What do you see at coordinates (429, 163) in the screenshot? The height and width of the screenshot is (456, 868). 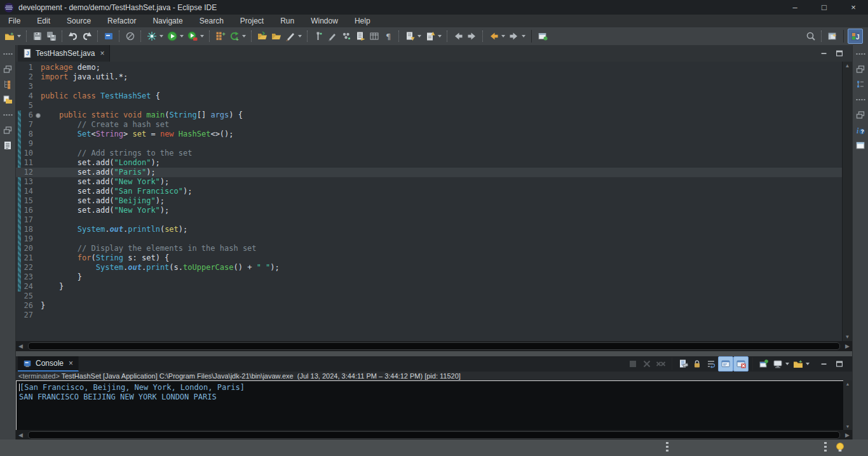 I see `code-line-11: 11 set.add("London");` at bounding box center [429, 163].